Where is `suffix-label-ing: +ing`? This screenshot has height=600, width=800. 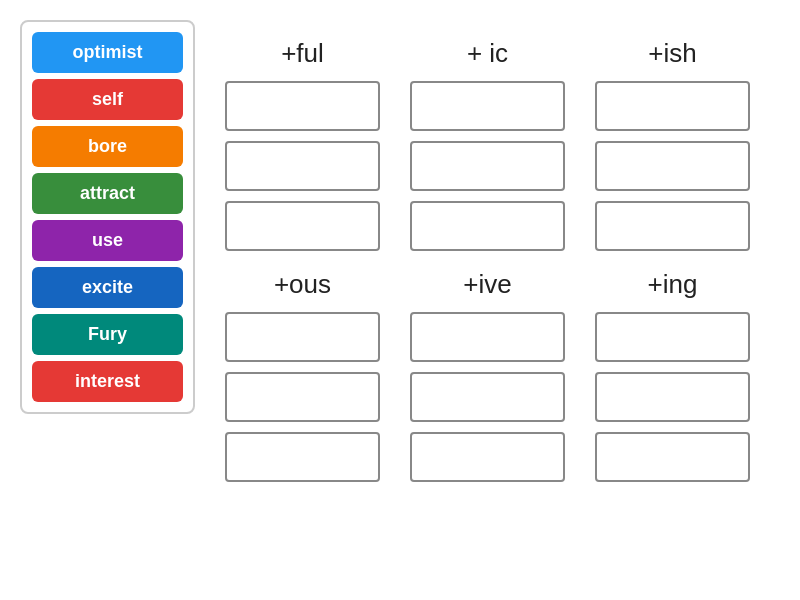
suffix-label-ing: +ing is located at coordinates (672, 282).